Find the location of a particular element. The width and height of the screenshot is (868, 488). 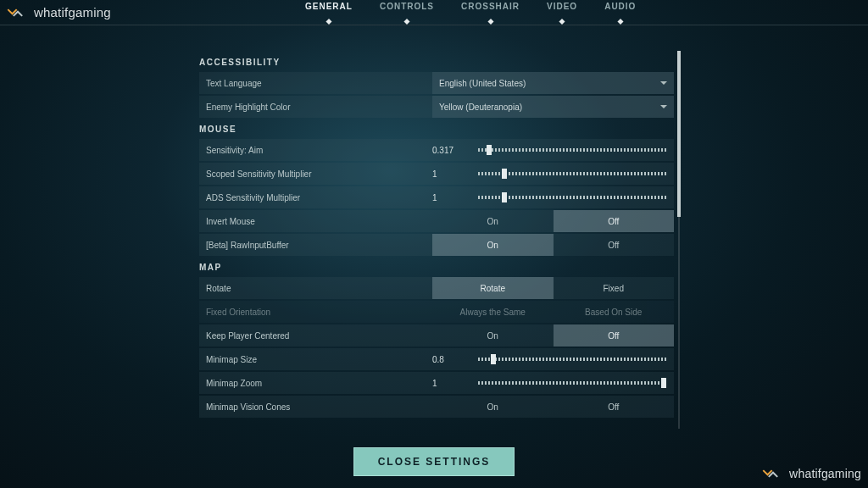

label-text-language: Text Language is located at coordinates (315, 83).